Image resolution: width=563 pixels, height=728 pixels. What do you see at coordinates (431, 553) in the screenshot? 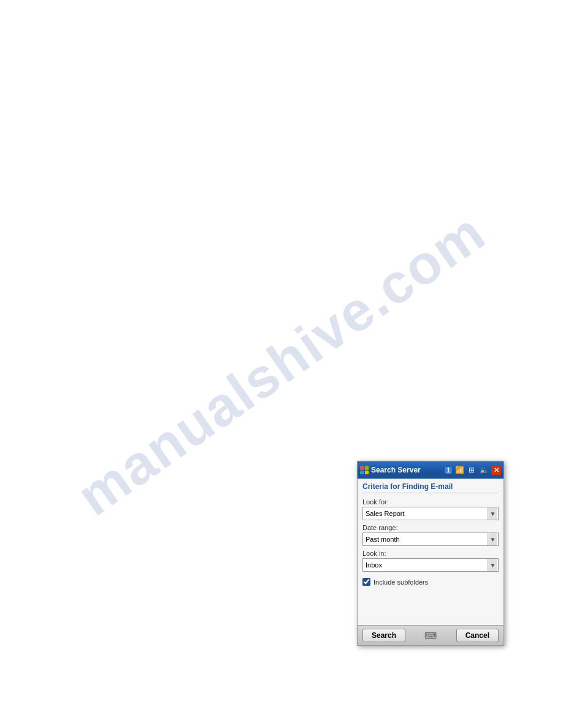
I see `search-server-dialog: Search Server 1 📶 ⊞ 🔈 ✕ Criteria for Fin…` at bounding box center [431, 553].